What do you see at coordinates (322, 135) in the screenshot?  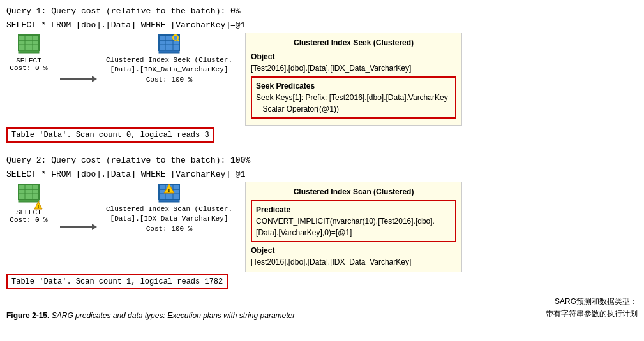 I see `query1-scan-message: Table 'Data'. Scan count 0, logical read…` at bounding box center [322, 135].